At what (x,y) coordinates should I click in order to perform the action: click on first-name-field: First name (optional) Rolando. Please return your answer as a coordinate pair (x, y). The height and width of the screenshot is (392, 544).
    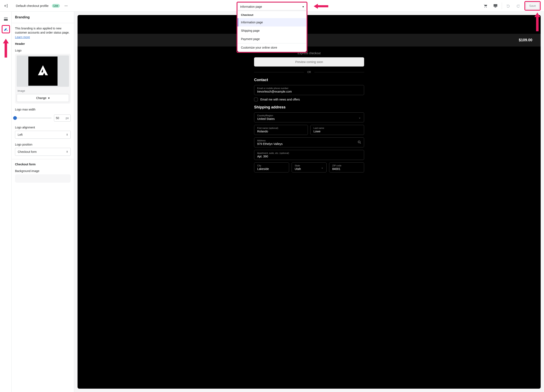
    Looking at the image, I should click on (281, 130).